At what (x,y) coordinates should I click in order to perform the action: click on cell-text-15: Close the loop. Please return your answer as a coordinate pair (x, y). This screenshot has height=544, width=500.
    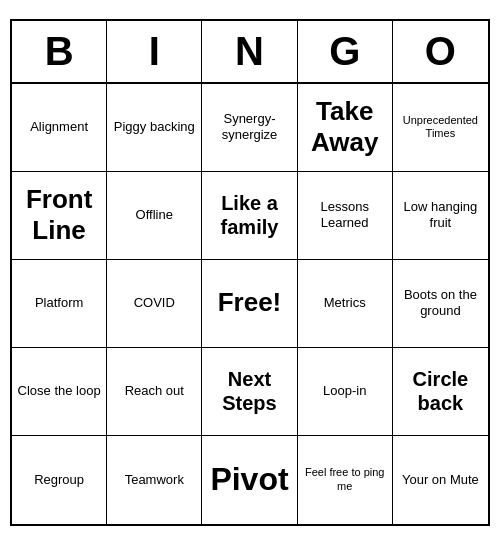
    Looking at the image, I should click on (60, 391).